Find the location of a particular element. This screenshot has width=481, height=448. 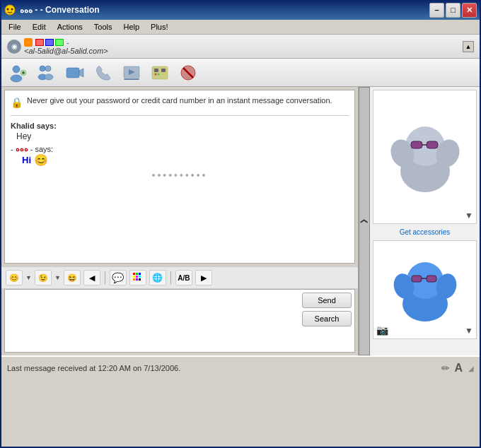

back-btn: ◀ is located at coordinates (92, 278).